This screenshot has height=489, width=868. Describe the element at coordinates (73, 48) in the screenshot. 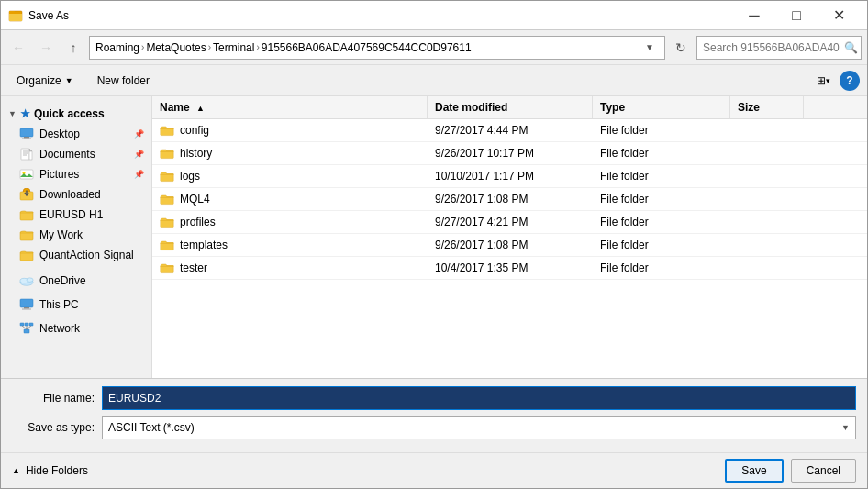

I see `up-button: ↑` at that location.